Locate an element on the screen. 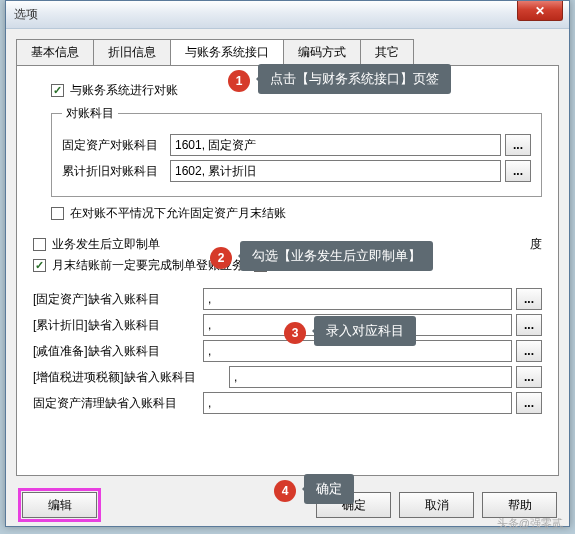 The width and height of the screenshot is (575, 534). input-def-clean is located at coordinates (358, 403).